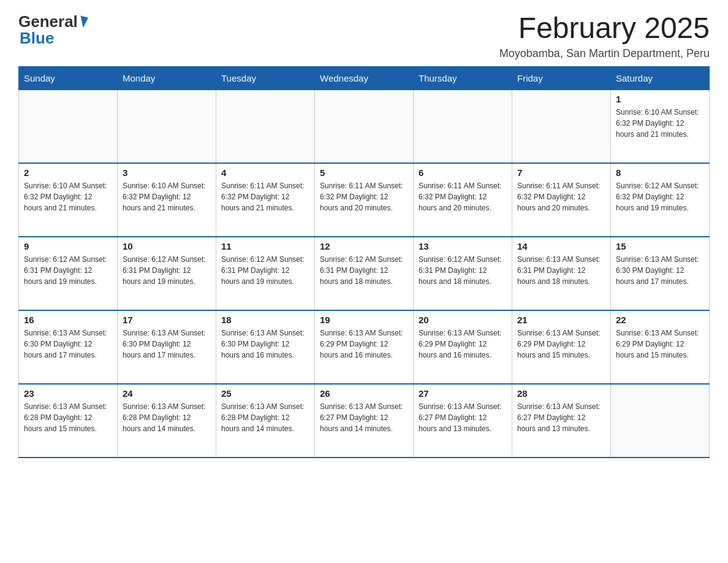  Describe the element at coordinates (660, 173) in the screenshot. I see `day-number: 8` at that location.